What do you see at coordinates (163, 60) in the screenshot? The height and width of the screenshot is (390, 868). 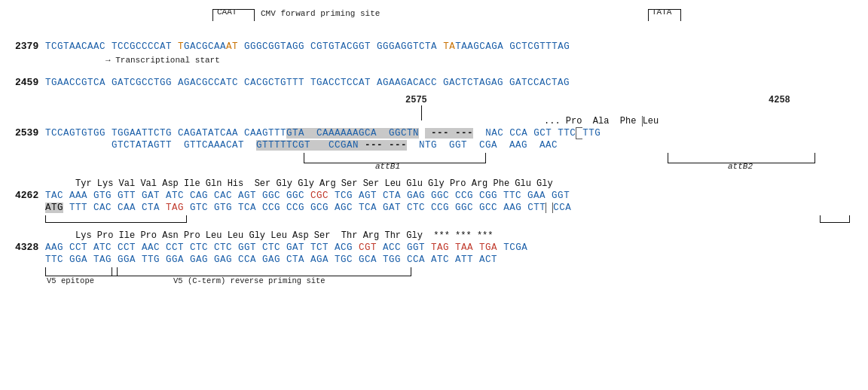 I see `trans-start-label: → Transcriptional start` at bounding box center [163, 60].